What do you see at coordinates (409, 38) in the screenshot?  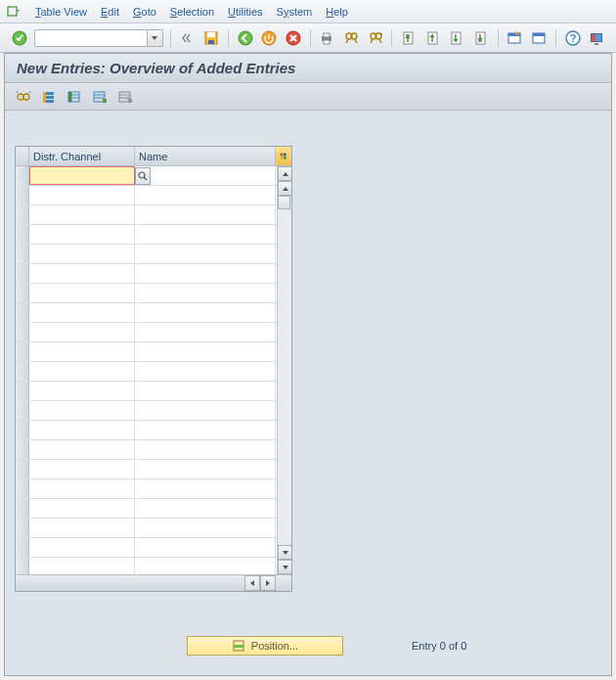 I see `first-page-icon` at bounding box center [409, 38].